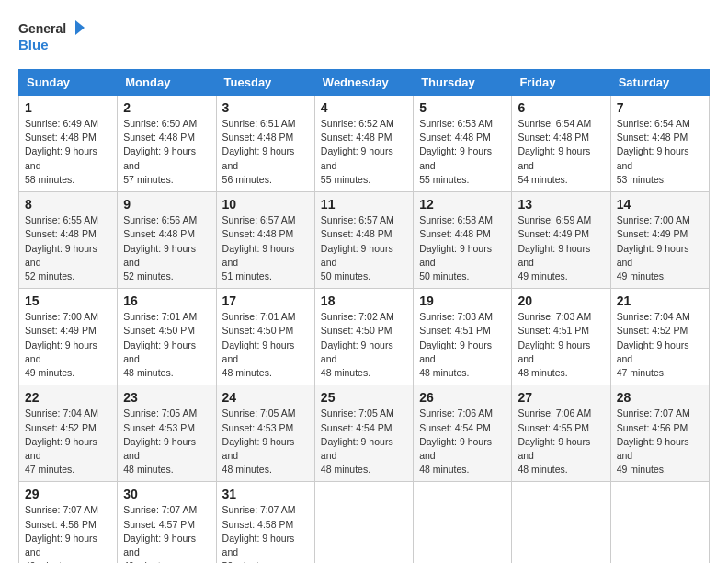 The height and width of the screenshot is (563, 728). I want to click on day-number: 27, so click(561, 397).